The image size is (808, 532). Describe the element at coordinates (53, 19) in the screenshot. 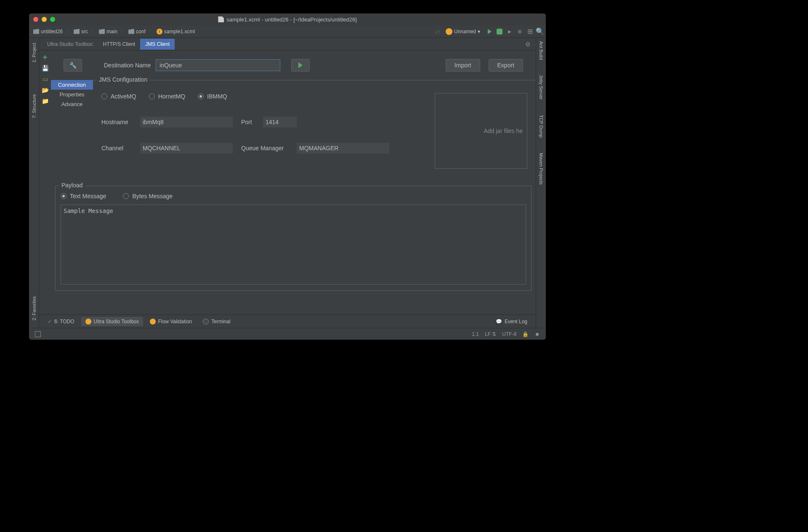

I see `maximize-window-button` at that location.